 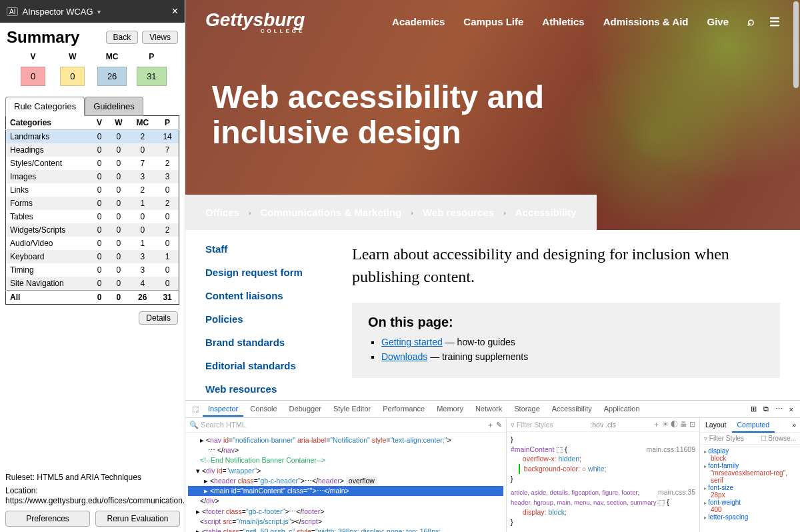 What do you see at coordinates (352, 409) in the screenshot?
I see `devtools-tab: Style Editor` at bounding box center [352, 409].